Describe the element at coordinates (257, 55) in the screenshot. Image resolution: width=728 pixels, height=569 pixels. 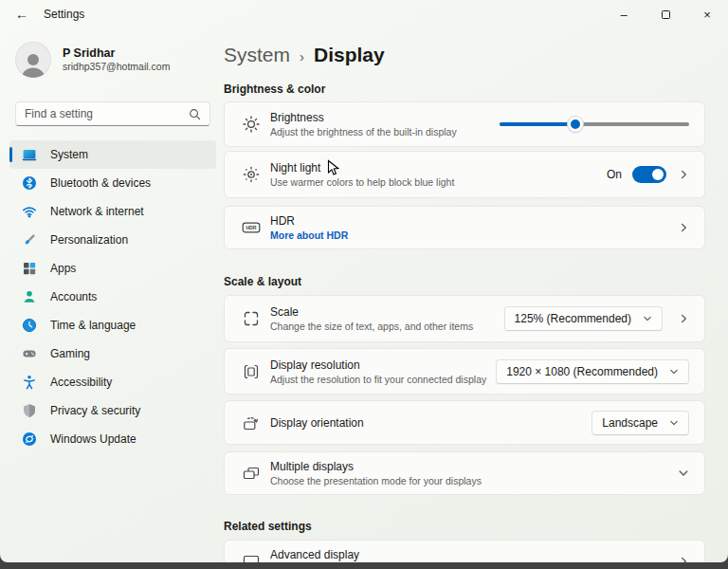
I see `breadcrumb-system: System` at that location.